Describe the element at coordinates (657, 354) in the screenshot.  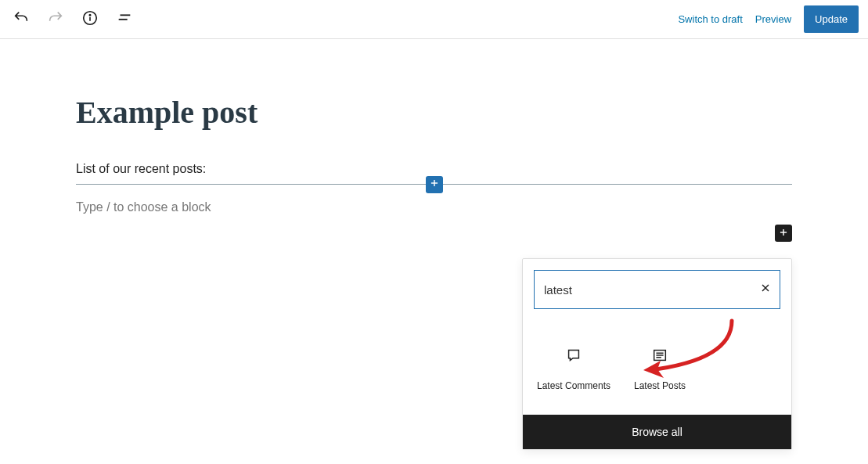
I see `block-inserter-popover: Latest Comments Latest Posts Browse all` at that location.